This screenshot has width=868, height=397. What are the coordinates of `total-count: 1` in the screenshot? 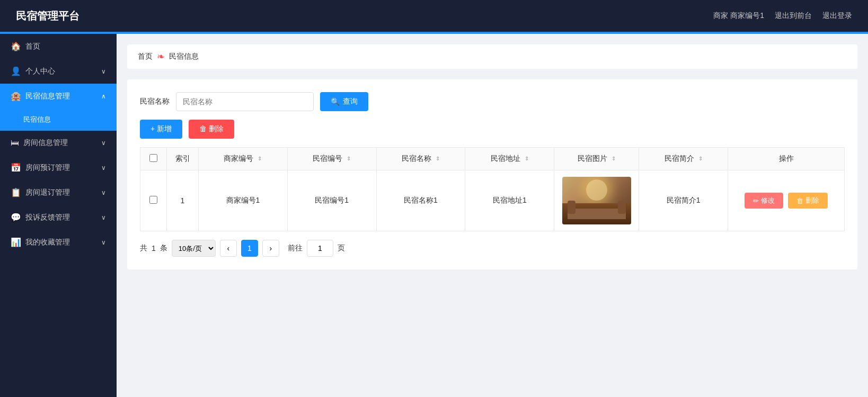 It's located at (154, 248).